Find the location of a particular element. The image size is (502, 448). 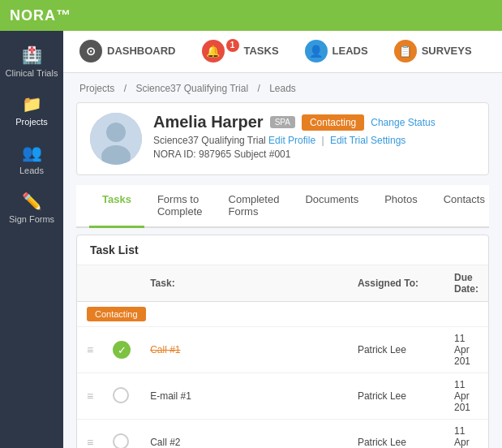

breadcrumb-projects: Projects is located at coordinates (97, 88).